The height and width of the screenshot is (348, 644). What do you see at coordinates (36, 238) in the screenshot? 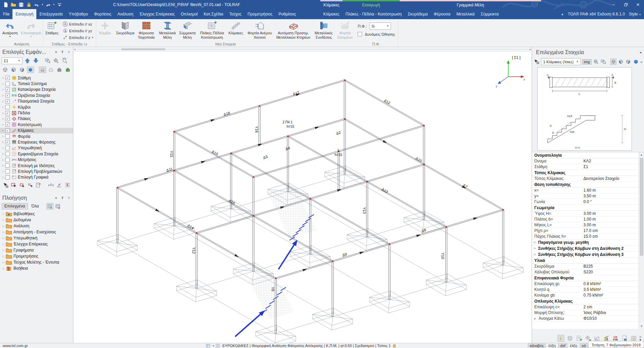
I see `nav-tree-item-Υπερωθητική: ▷Υπερωθητική` at bounding box center [36, 238].